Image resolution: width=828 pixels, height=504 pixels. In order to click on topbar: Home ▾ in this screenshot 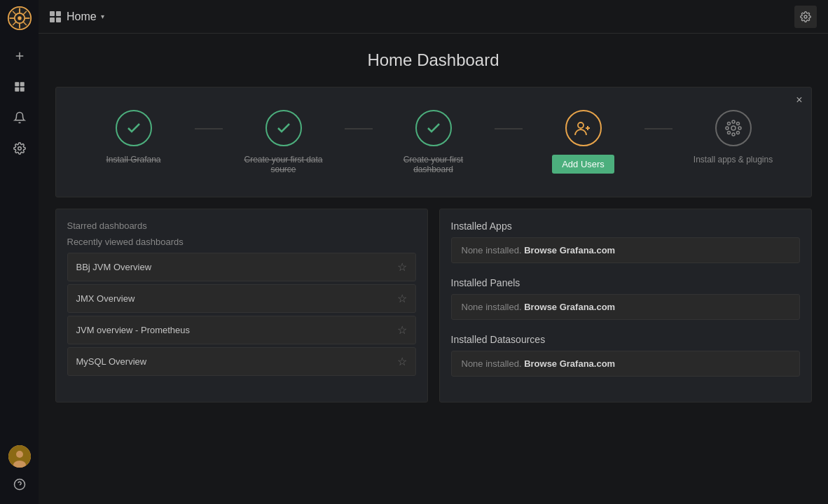, I will do `click(433, 17)`.